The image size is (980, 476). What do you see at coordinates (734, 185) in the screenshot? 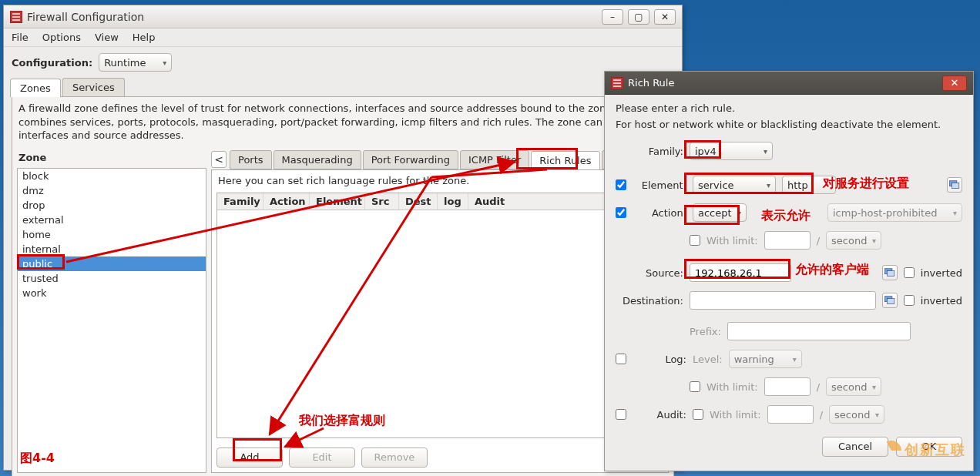
I see `element-type-select: service ▾` at bounding box center [734, 185].